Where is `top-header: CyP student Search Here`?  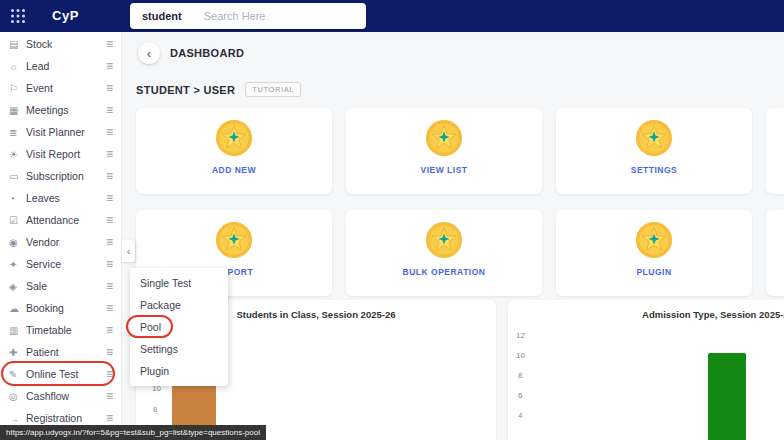 top-header: CyP student Search Here is located at coordinates (392, 16).